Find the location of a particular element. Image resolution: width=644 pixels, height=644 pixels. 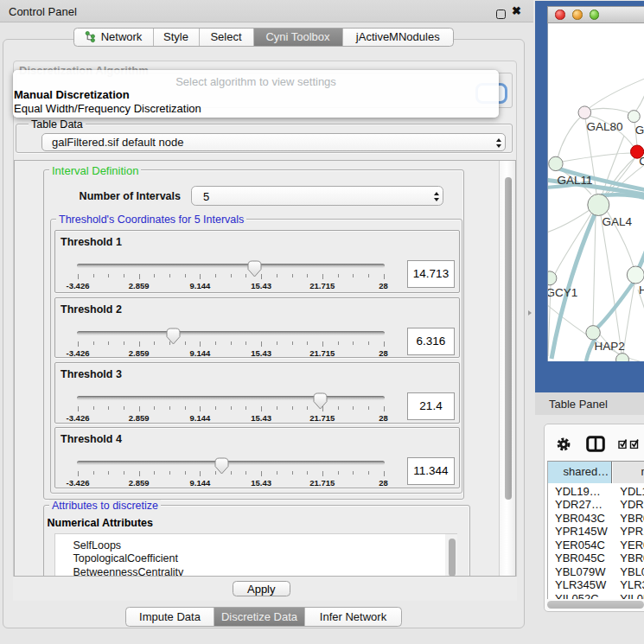

svg-text: H is located at coordinates (641, 290).